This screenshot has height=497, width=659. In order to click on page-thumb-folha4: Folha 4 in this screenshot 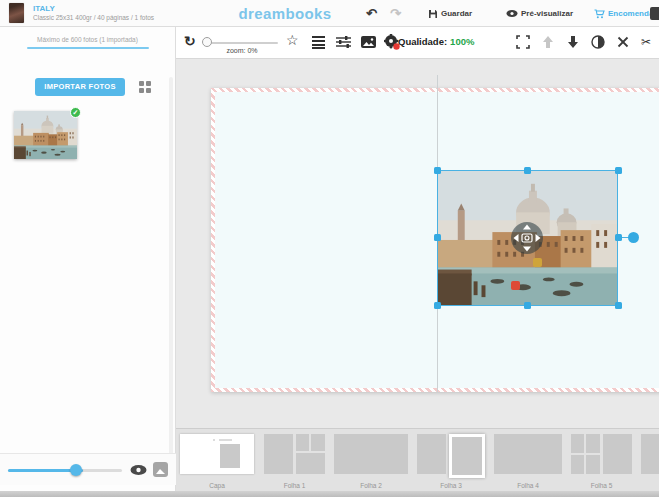, I will do `click(528, 462)`.